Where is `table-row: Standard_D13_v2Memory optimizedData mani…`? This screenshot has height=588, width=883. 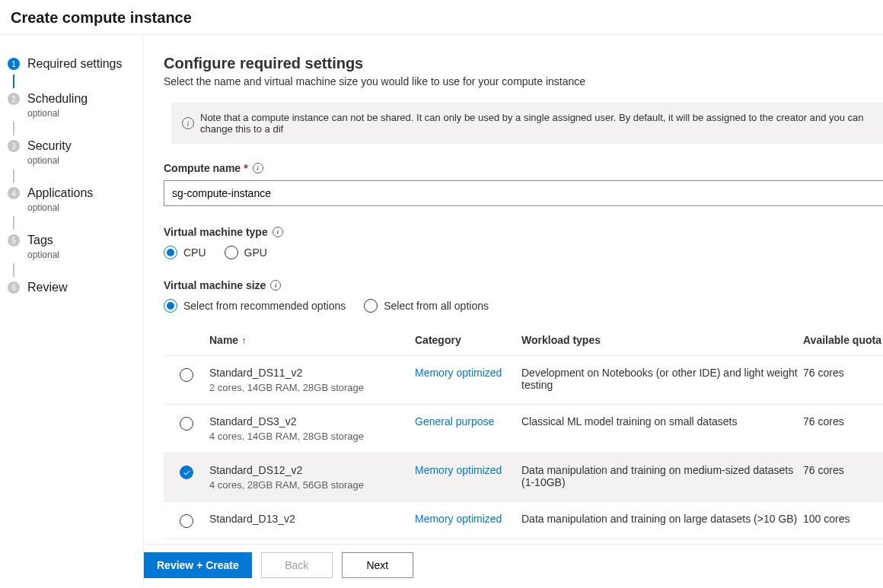 table-row: Standard_D13_v2Memory optimizedData mani… is located at coordinates (524, 520).